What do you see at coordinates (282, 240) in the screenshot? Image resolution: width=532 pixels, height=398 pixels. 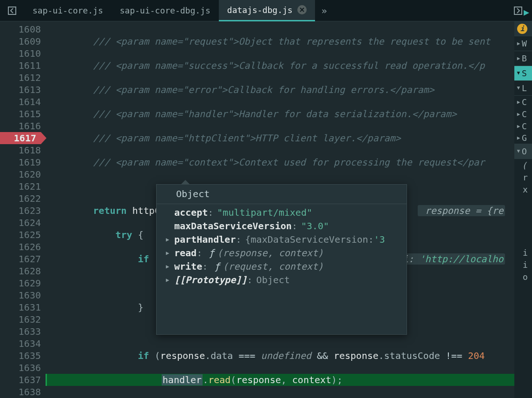 I see `prop-partHandler: ▶partHandler:{maxDataServiceVersion: '3` at bounding box center [282, 240].